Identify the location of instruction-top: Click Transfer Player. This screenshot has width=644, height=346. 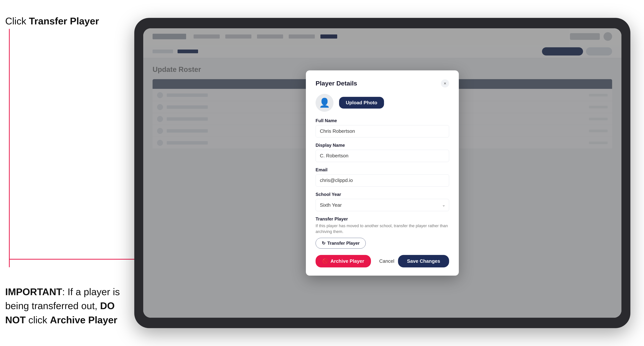
(52, 21).